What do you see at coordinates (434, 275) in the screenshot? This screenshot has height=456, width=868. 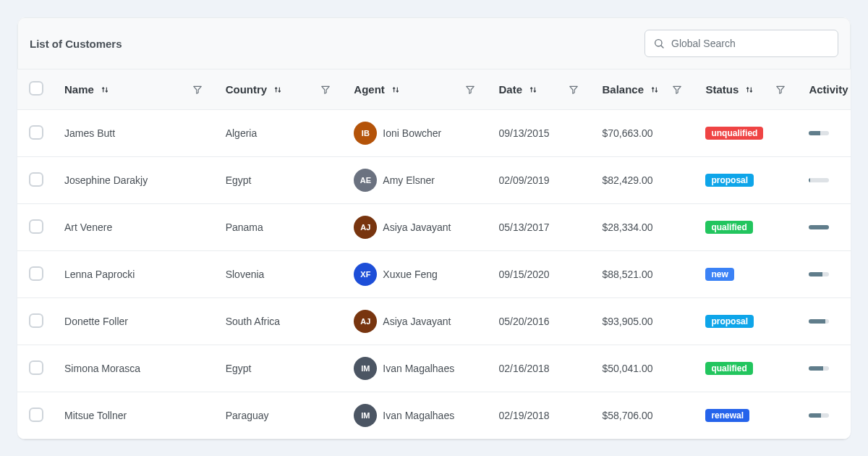 I see `table-row: Lenna PaprockiSloveniaXFXuxue Feng09/15/…` at bounding box center [434, 275].